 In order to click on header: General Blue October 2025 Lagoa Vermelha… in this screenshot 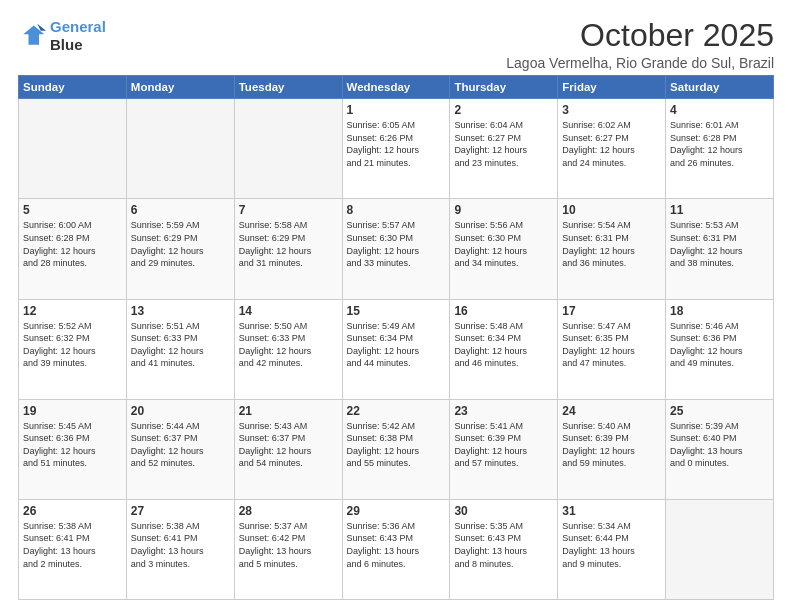, I will do `click(396, 44)`.